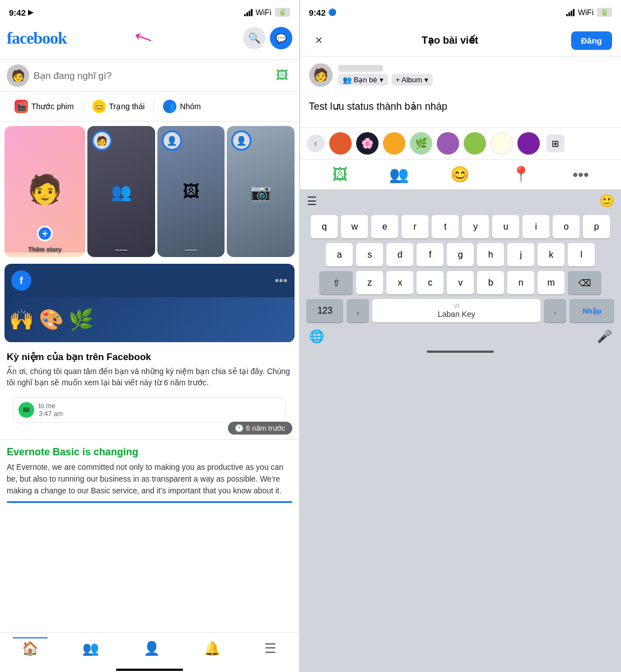  Describe the element at coordinates (529, 143) in the screenshot. I see `bg-color-violet` at that location.